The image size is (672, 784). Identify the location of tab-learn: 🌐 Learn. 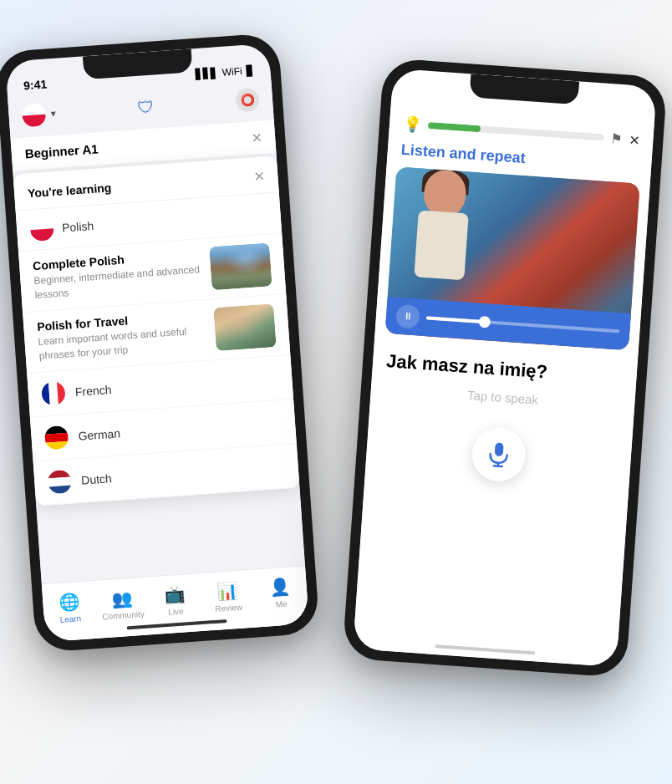
(70, 607).